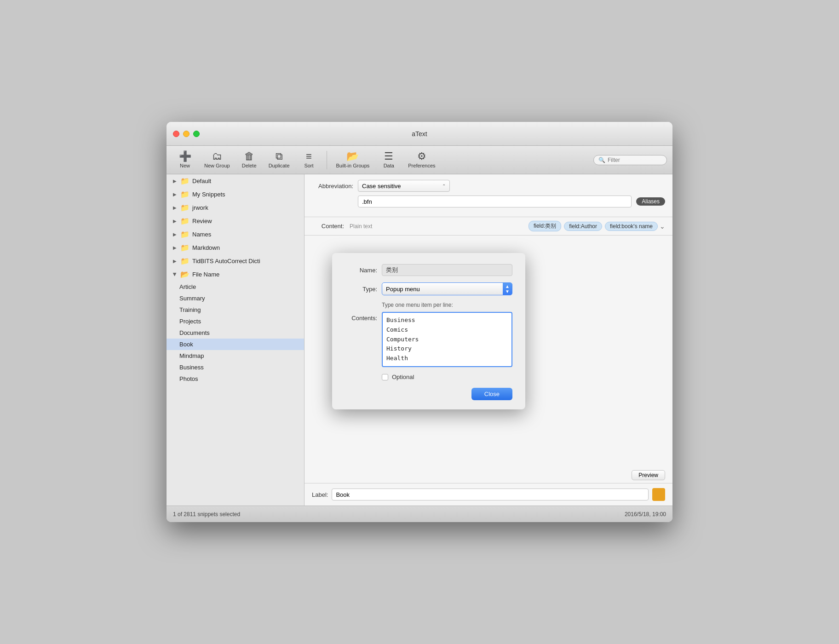 The height and width of the screenshot is (644, 839). Describe the element at coordinates (361, 316) in the screenshot. I see `modal-contents-label: Contents:` at that location.